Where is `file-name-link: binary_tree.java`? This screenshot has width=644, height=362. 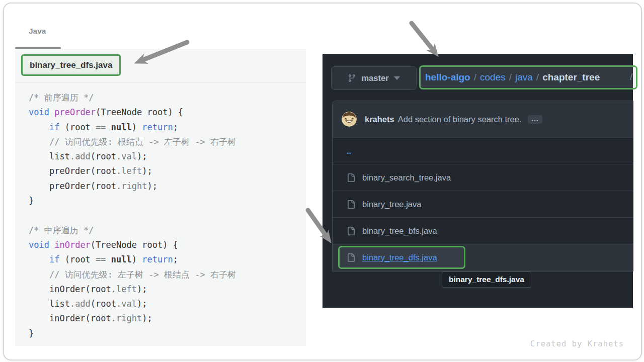 file-name-link: binary_tree.java is located at coordinates (391, 204).